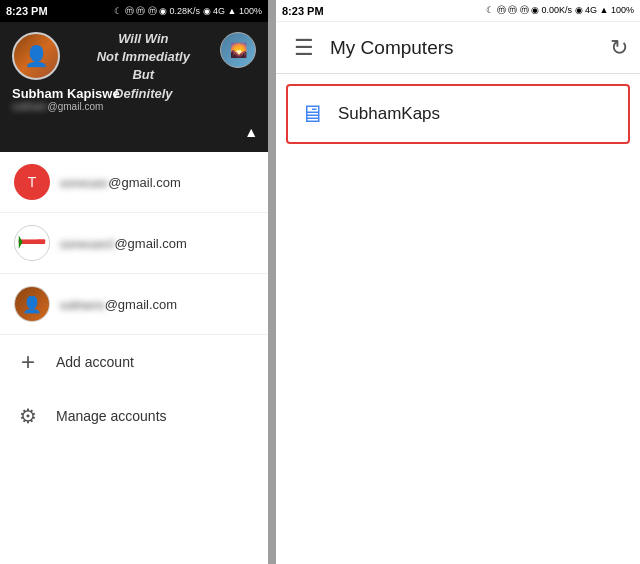 Image resolution: width=640 pixels, height=564 pixels. Describe the element at coordinates (458, 48) in the screenshot. I see `app-bar: ☰ My Computers ↻` at that location.